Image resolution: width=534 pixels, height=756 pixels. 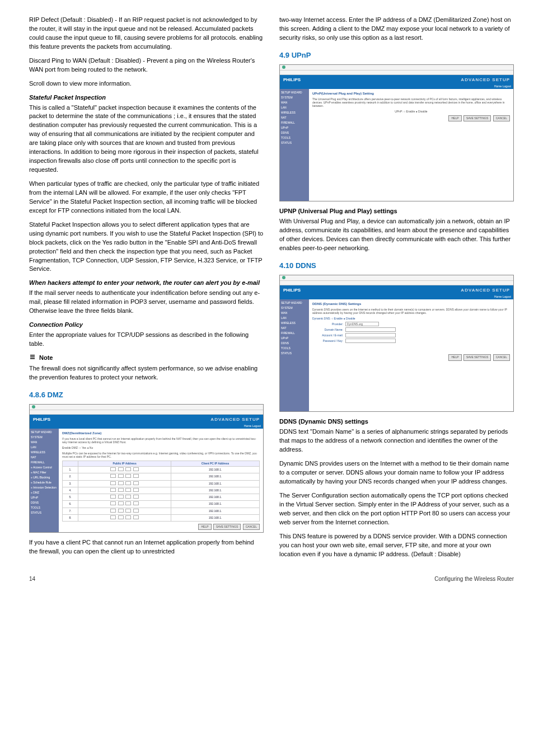 What do you see at coordinates (371, 330) in the screenshot?
I see `domain-input` at bounding box center [371, 330].